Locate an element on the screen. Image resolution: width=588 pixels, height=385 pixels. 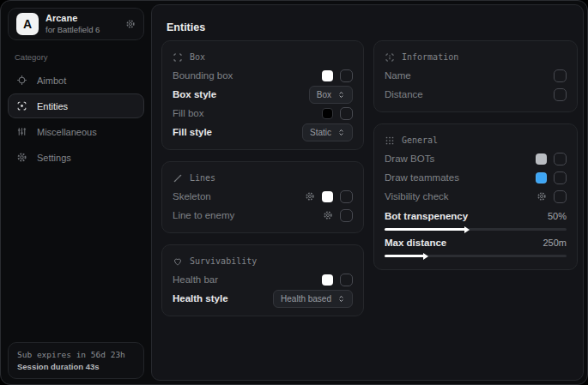
skeleton-color-swatch is located at coordinates (328, 197).